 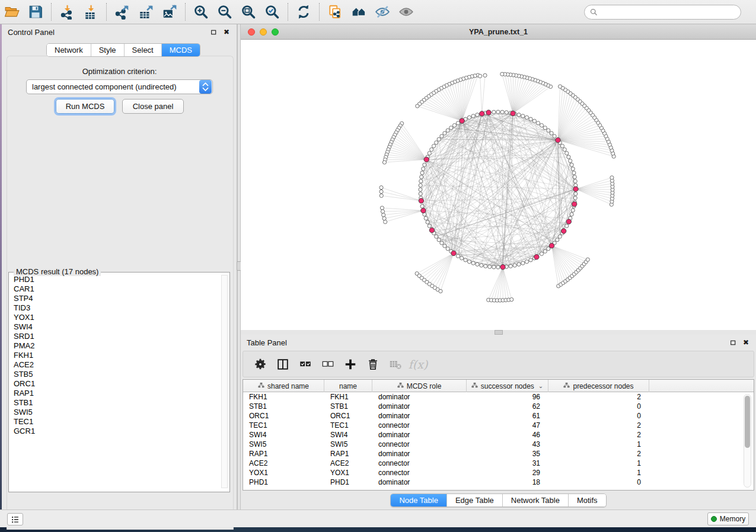 I want to click on memory-button: Memory, so click(x=728, y=519).